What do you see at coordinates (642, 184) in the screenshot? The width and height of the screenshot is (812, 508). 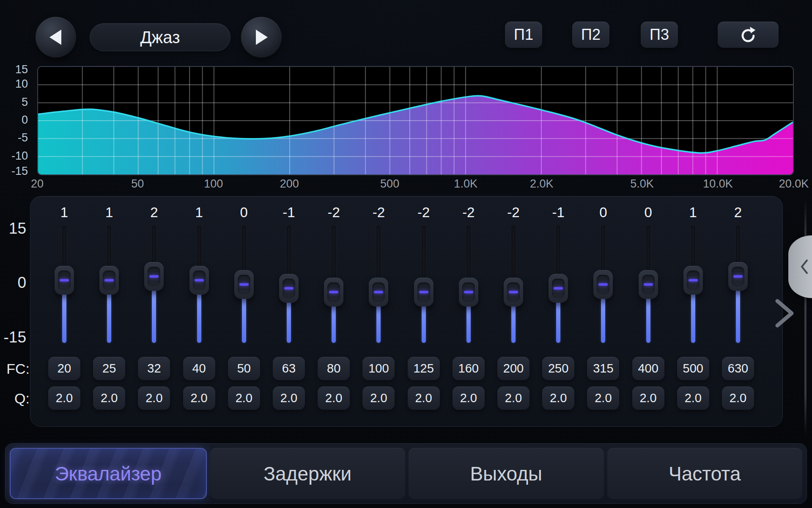 I see `freq-tick-label: 5.0K` at bounding box center [642, 184].